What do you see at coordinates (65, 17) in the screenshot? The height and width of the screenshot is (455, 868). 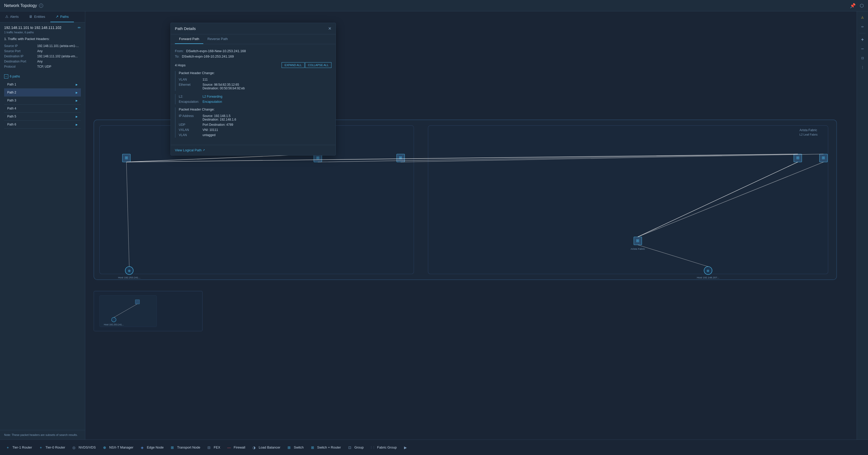 I see `tab-paths-label: Paths` at bounding box center [65, 17].